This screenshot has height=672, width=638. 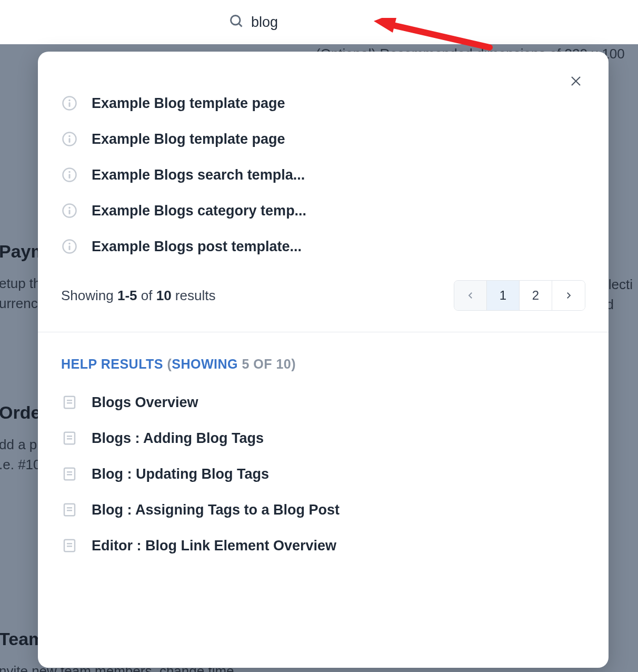 I want to click on search-bar, so click(x=319, y=22).